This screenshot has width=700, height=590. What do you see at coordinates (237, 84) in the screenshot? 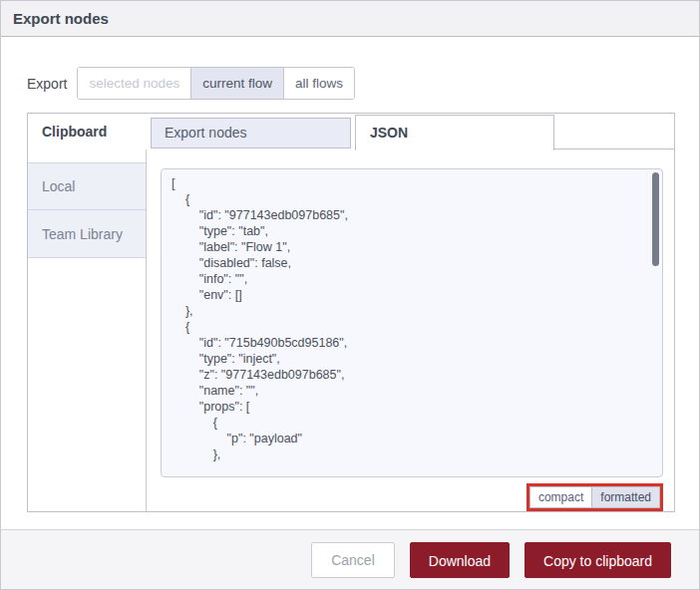
I see `scope-current-flow-button: current flow` at bounding box center [237, 84].